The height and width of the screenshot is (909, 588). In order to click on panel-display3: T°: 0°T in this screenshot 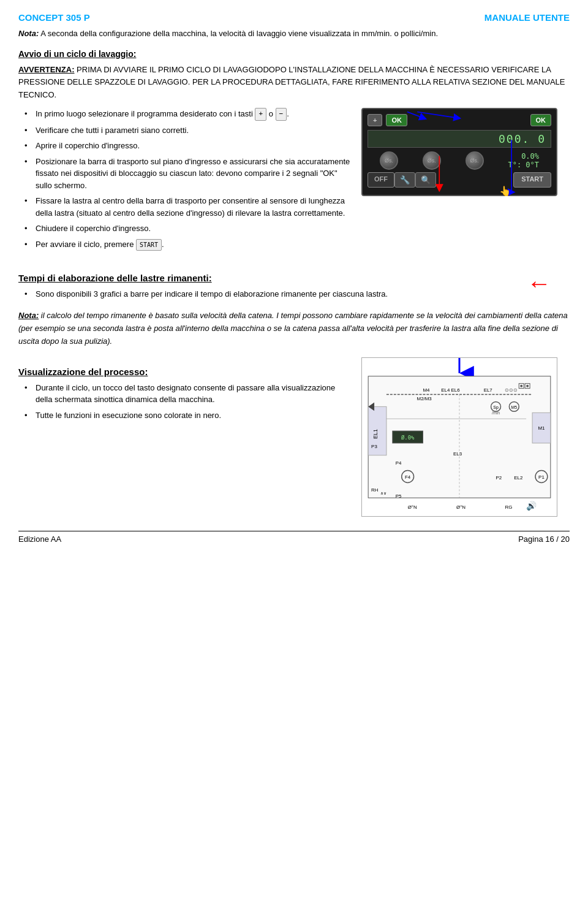, I will do `click(523, 165)`.